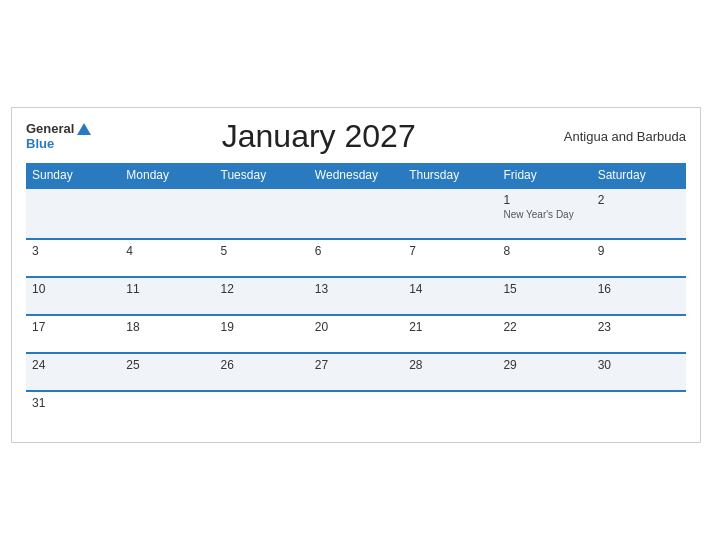  What do you see at coordinates (639, 334) in the screenshot?
I see `calendar-cell: 23` at bounding box center [639, 334].